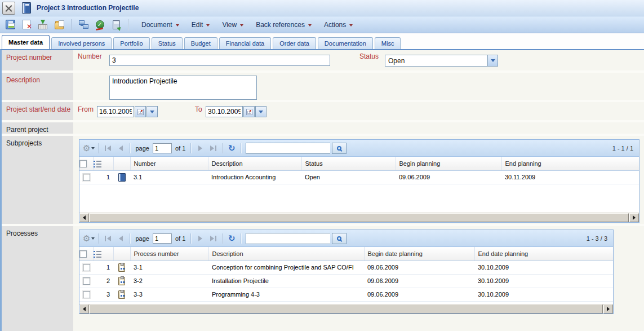 This screenshot has height=331, width=644. Describe the element at coordinates (249, 112) in the screenshot. I see `to-calendar-button` at that location.